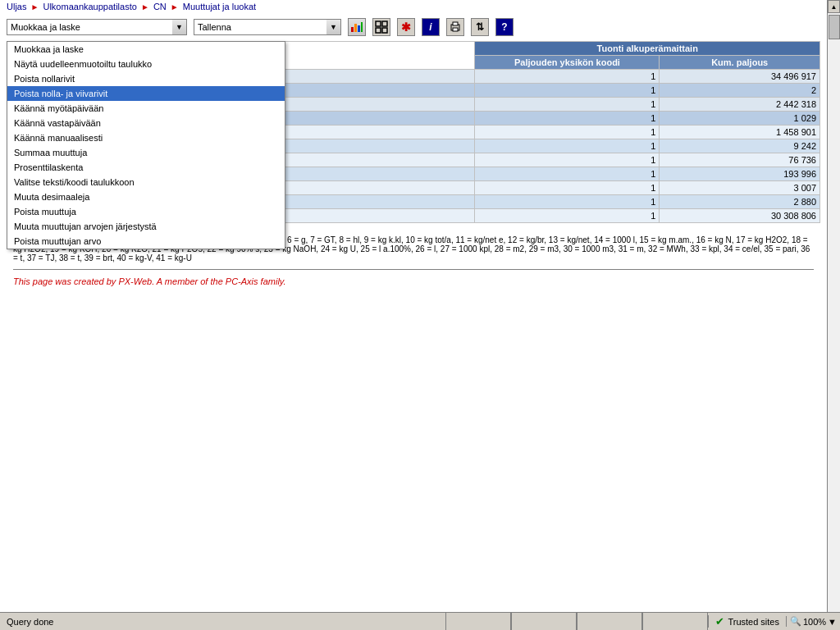 The image size is (840, 630). What do you see at coordinates (568, 105) in the screenshot?
I see `row-paljouden-2: 1` at bounding box center [568, 105].